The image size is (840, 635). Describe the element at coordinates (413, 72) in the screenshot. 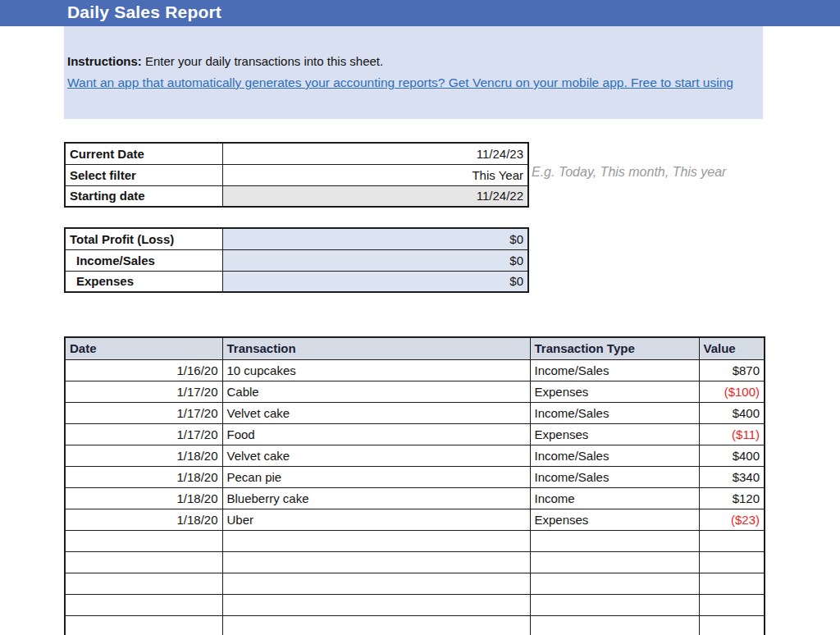

I see `instructions-box: Instructions: Enter your daily transacti…` at that location.